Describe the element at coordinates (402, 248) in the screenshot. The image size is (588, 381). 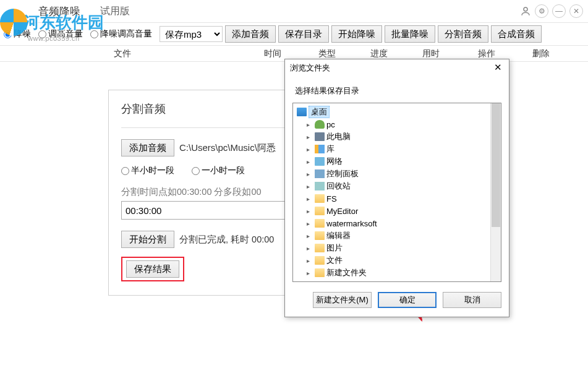
I see `tree-item: ▸图片` at that location.